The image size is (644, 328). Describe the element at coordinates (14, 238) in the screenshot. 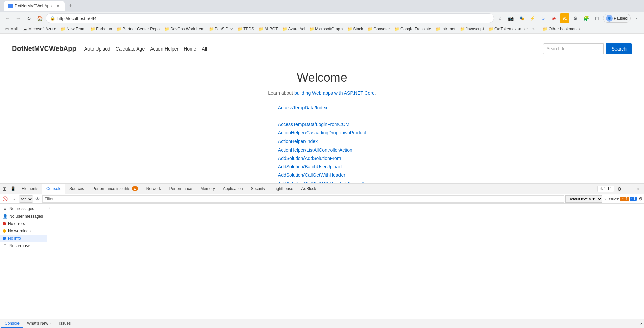

I see `item-label: No info` at that location.